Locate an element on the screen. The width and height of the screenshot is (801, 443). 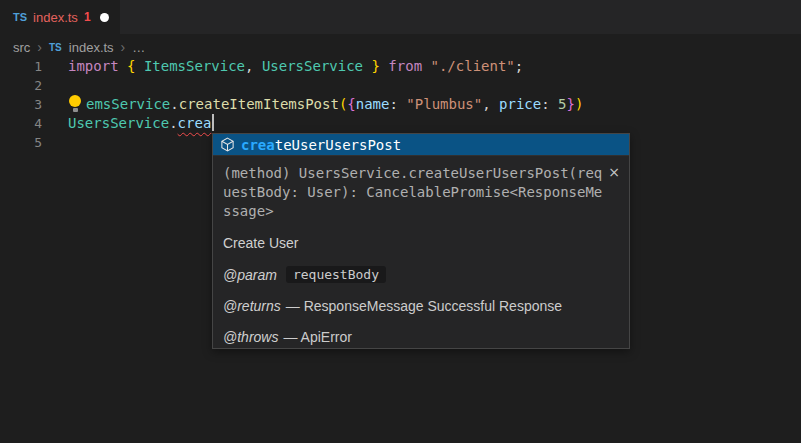
code-token-bracket-gold: ) is located at coordinates (579, 104).